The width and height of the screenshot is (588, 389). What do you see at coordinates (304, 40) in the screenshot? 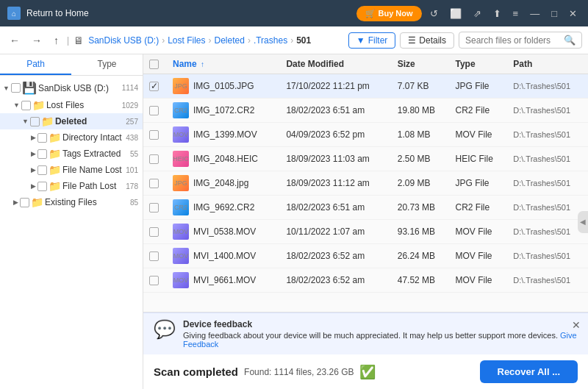
I see `breadcrumb-501: 501` at bounding box center [304, 40].